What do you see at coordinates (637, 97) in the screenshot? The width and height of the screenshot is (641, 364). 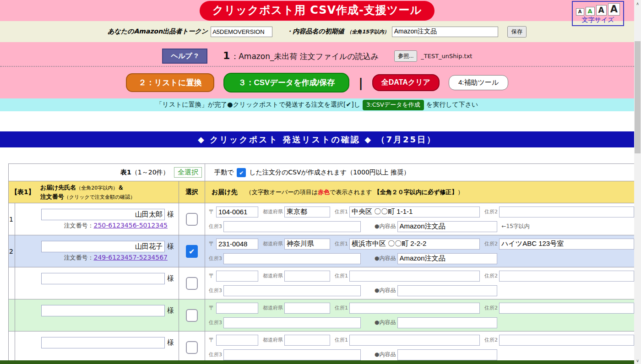 I see `scrollbar-thumb` at bounding box center [637, 97].